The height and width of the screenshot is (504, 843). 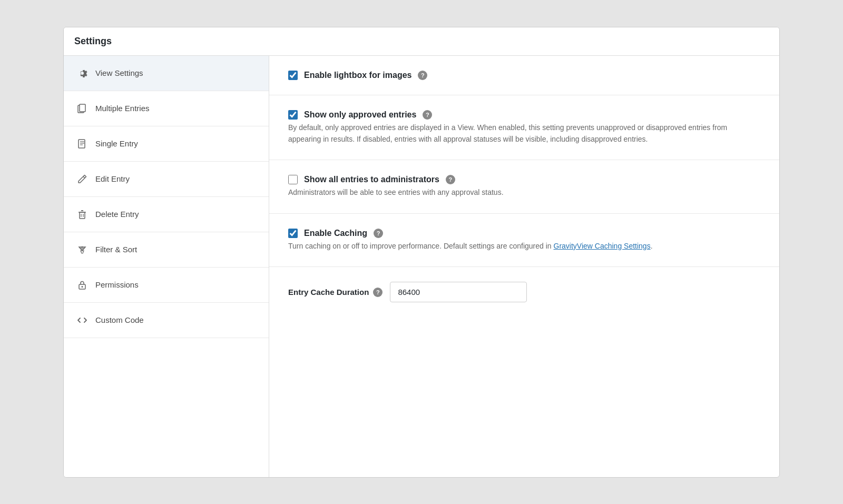 What do you see at coordinates (422, 42) in the screenshot?
I see `settings-header: Settings` at bounding box center [422, 42].